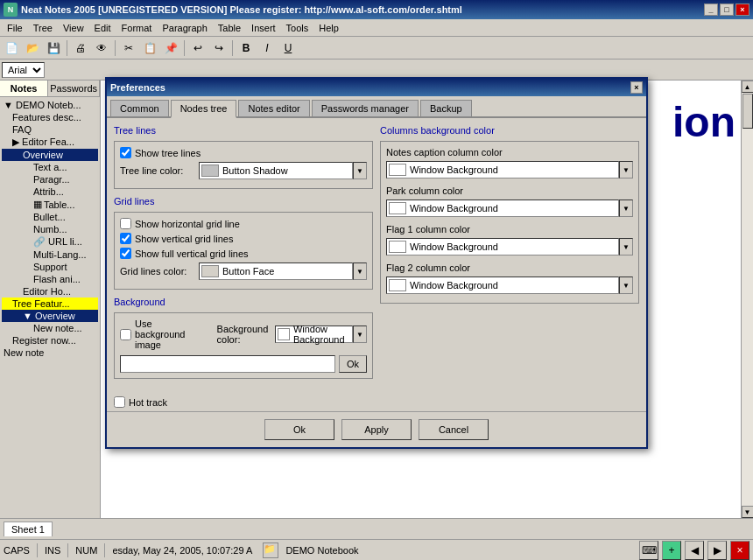  Describe the element at coordinates (454, 430) in the screenshot. I see `cancel-button: Cancel` at that location.